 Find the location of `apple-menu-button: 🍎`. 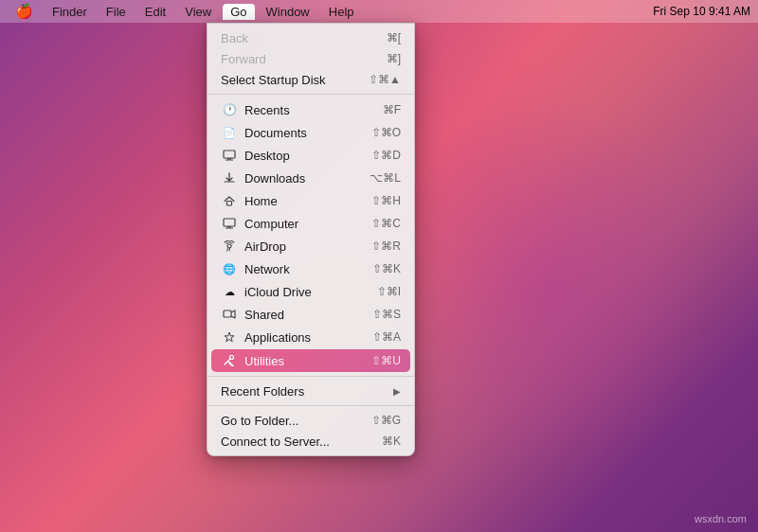

apple-menu-button: 🍎 is located at coordinates (25, 11).